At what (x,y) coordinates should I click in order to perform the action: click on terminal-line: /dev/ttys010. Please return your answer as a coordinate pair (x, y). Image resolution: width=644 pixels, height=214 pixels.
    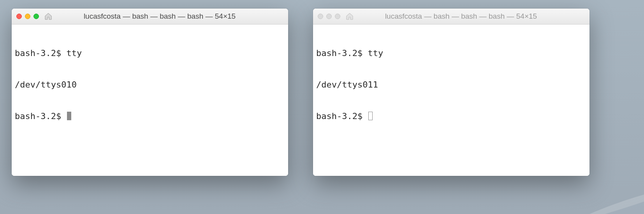
    Looking at the image, I should click on (150, 85).